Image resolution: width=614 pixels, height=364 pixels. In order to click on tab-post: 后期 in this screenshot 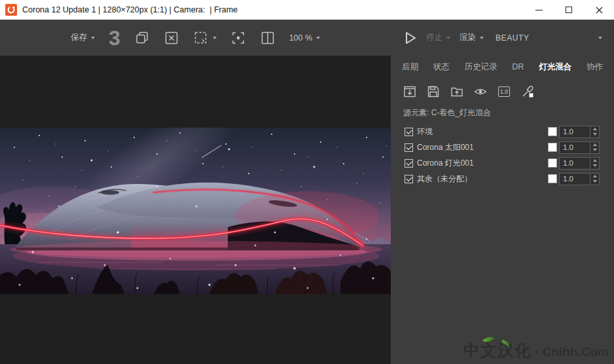, I will do `click(410, 67)`.